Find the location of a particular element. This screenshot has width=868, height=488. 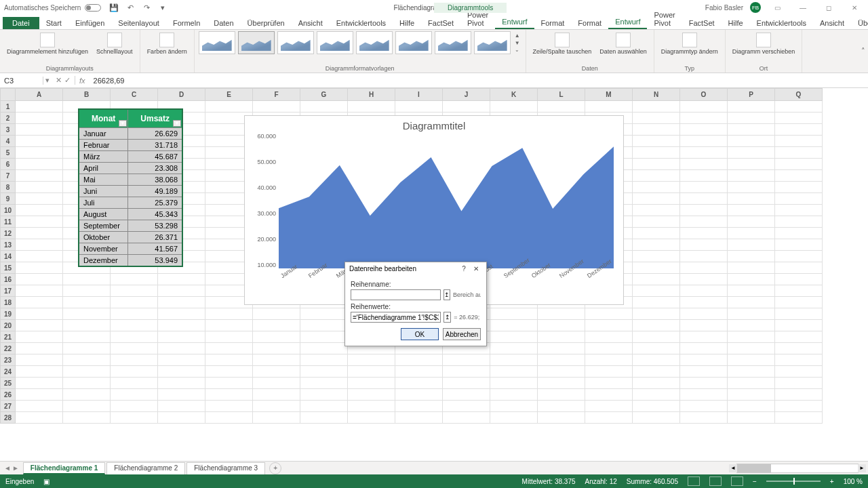

page-layout-view-icon is located at coordinates (715, 481).